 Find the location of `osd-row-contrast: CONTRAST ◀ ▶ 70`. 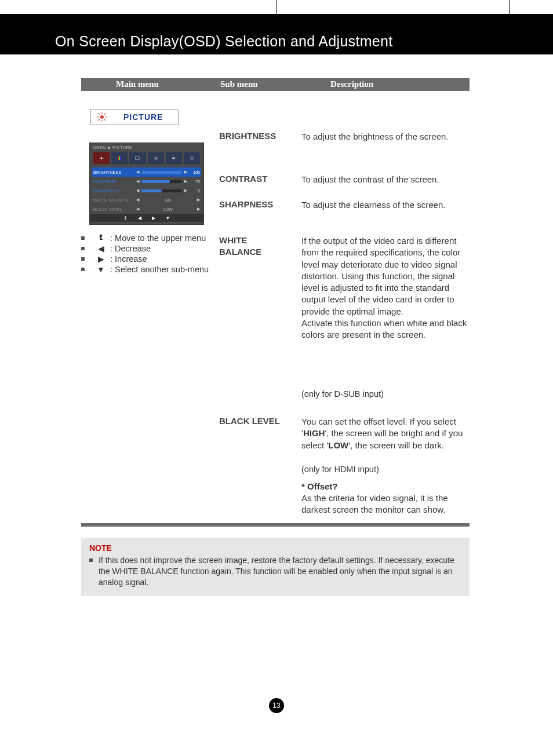

osd-row-contrast: CONTRAST ◀ ▶ 70 is located at coordinates (147, 181).